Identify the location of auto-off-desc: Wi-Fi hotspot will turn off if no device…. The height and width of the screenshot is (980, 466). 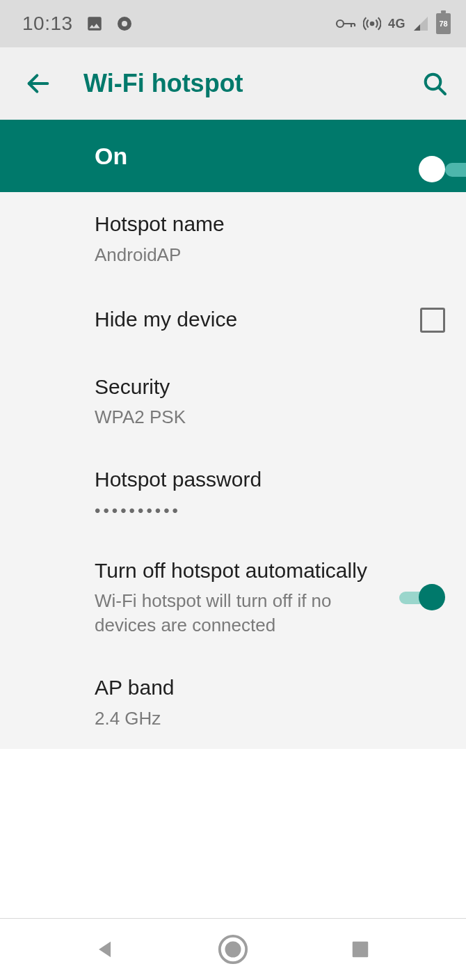
(240, 613).